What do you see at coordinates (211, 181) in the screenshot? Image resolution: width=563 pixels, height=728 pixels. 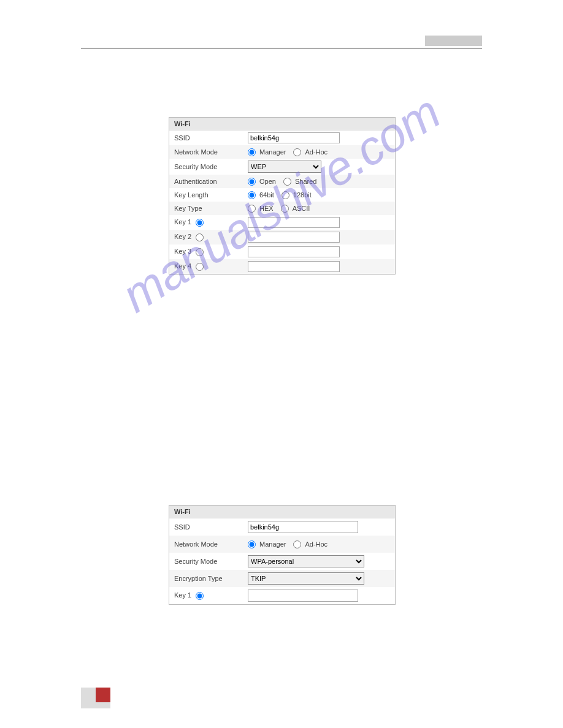 I see `authentication-label: Authentication` at bounding box center [211, 181].